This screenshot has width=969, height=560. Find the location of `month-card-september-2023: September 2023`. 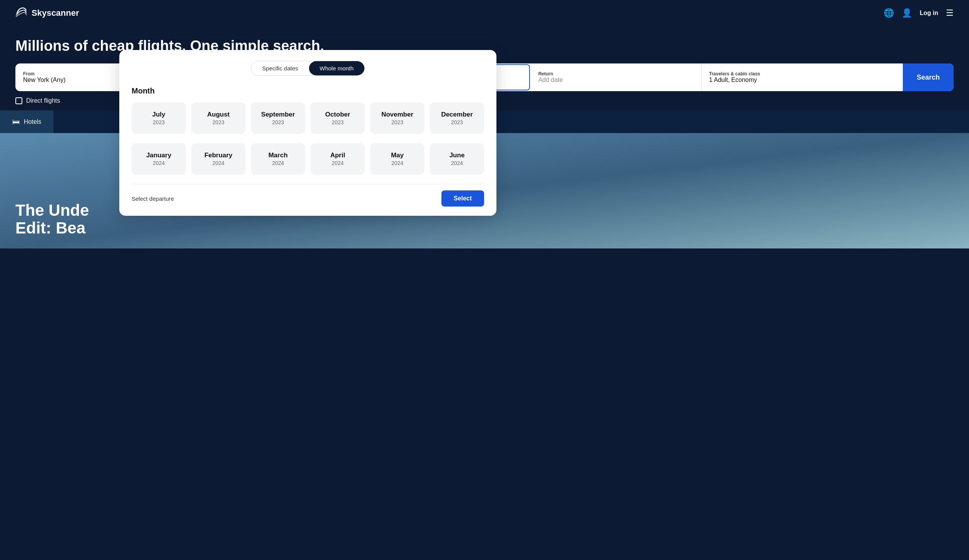

month-card-september-2023: September 2023 is located at coordinates (278, 118).